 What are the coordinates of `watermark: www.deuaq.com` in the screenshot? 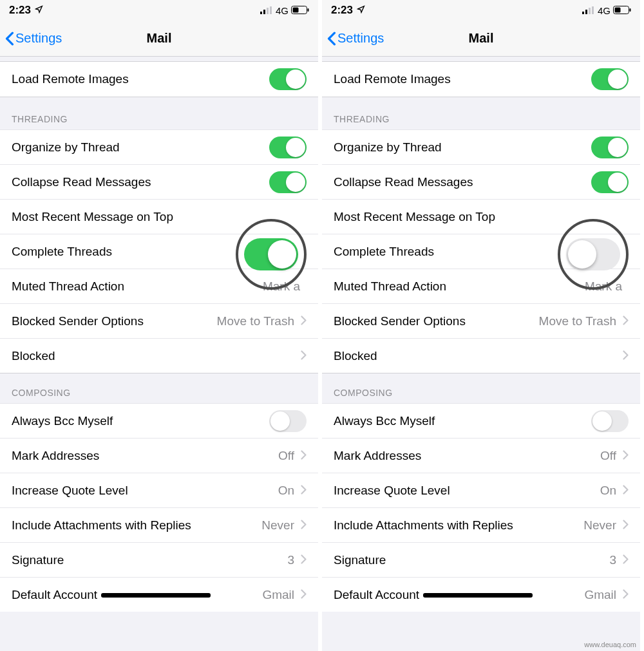 It's located at (611, 645).